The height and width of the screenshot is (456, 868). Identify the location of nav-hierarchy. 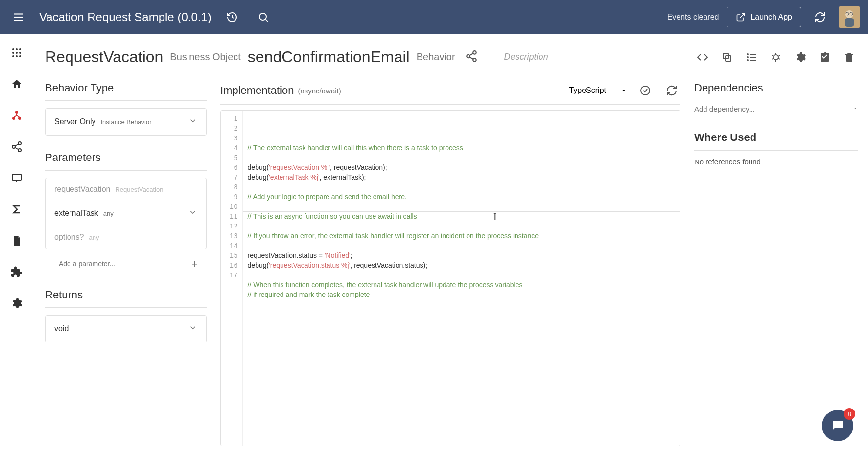
(17, 115).